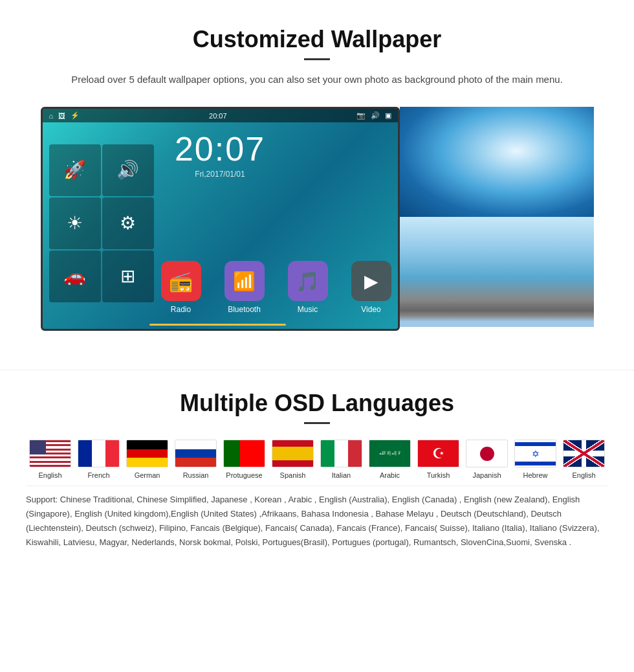  What do you see at coordinates (50, 460) in the screenshot?
I see `flag-item-english-us: English` at bounding box center [50, 460].